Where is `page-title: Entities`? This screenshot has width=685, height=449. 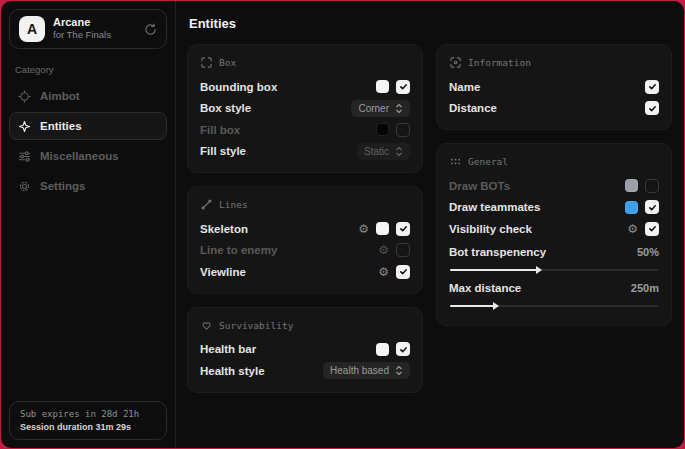
page-title: Entities is located at coordinates (430, 24).